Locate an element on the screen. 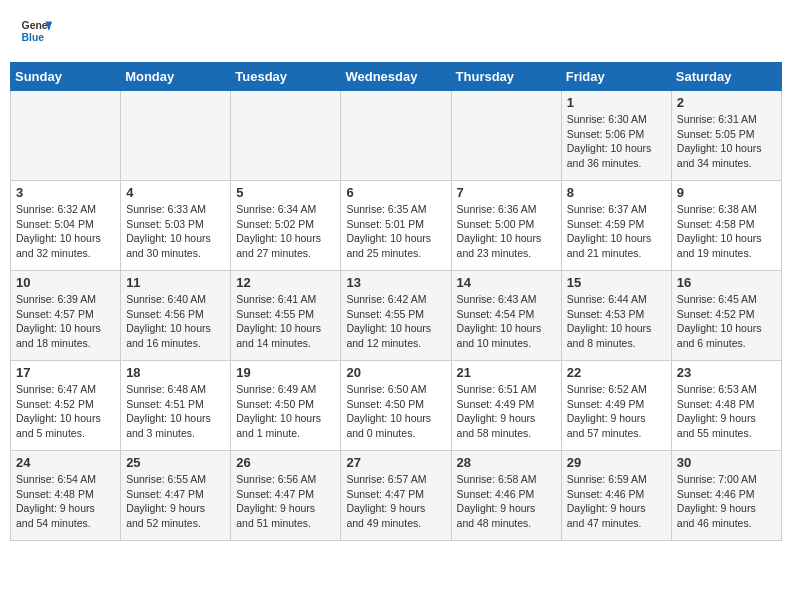 Image resolution: width=792 pixels, height=612 pixels. day-number: 21 is located at coordinates (506, 372).